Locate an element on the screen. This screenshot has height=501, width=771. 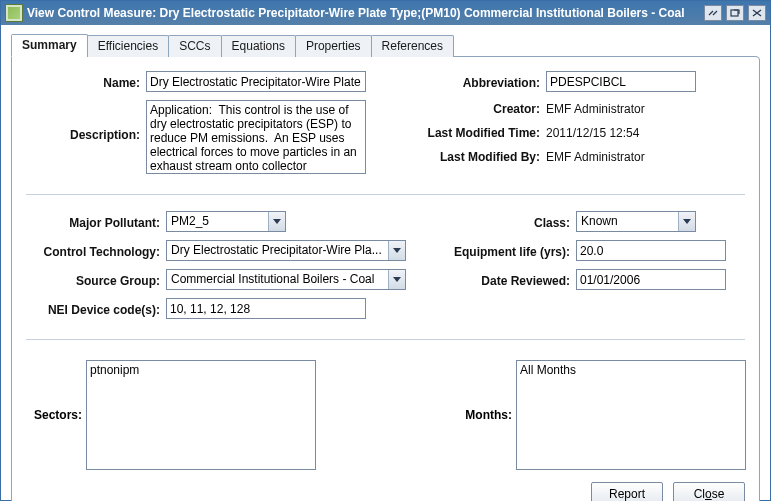
pollutant-label: Major Pollutant: is located at coordinates (96, 222).